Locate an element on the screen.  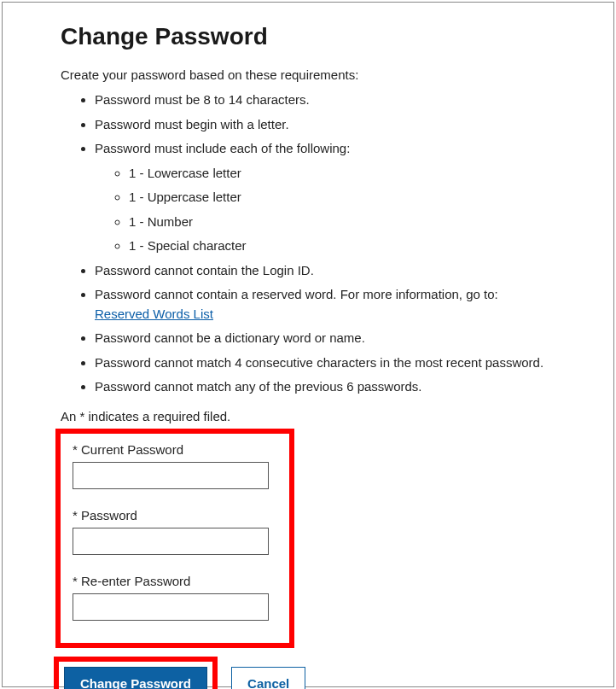
req-item: Password cannot be a dictionary word or … is located at coordinates (325, 338).